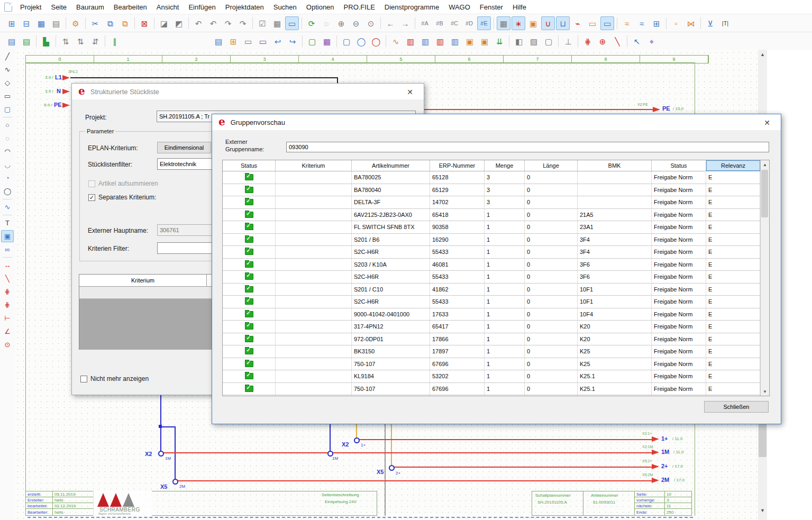  What do you see at coordinates (496, 315) in the screenshot?
I see `table-row: 9000-41042-0401000176331010F4Freigabe No…` at bounding box center [496, 315].